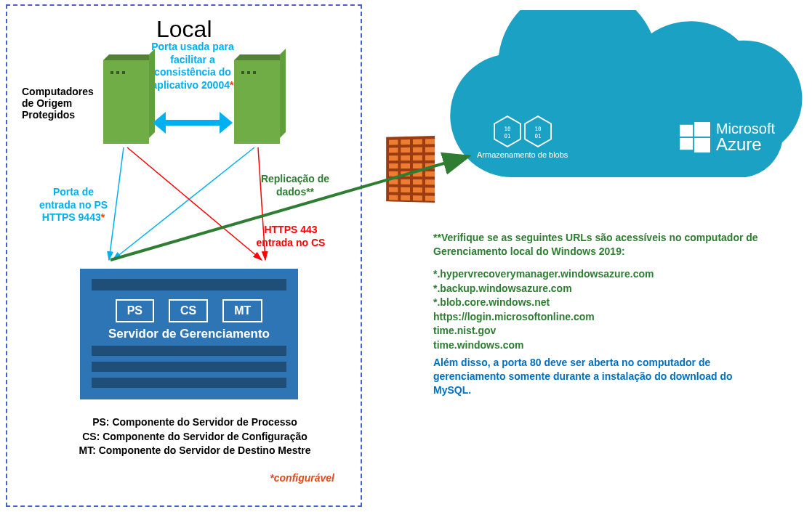 The width and height of the screenshot is (812, 512). What do you see at coordinates (727, 137) in the screenshot?
I see `azure-logo: Microsoft Azure` at bounding box center [727, 137].